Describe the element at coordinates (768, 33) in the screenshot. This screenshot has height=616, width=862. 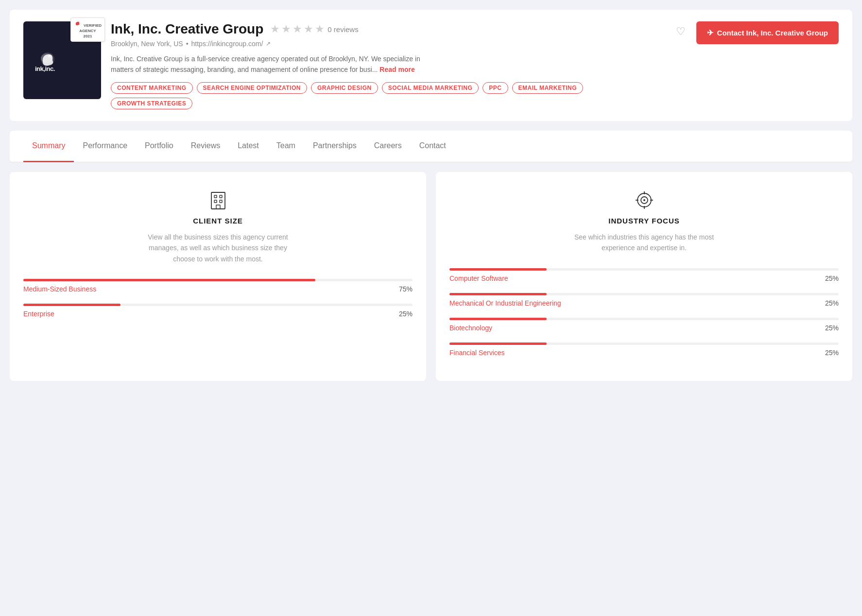
I see `contact-button: ✈ Contact Ink, Inc. Creative Group` at that location.